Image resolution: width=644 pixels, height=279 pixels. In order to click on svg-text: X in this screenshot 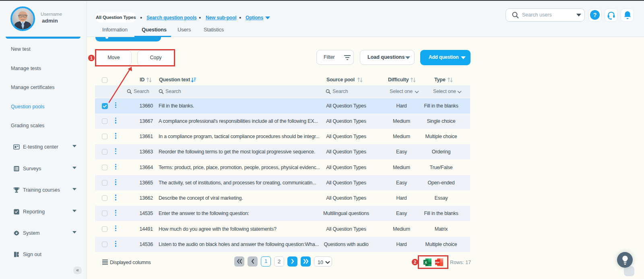, I will do `click(426, 262)`.